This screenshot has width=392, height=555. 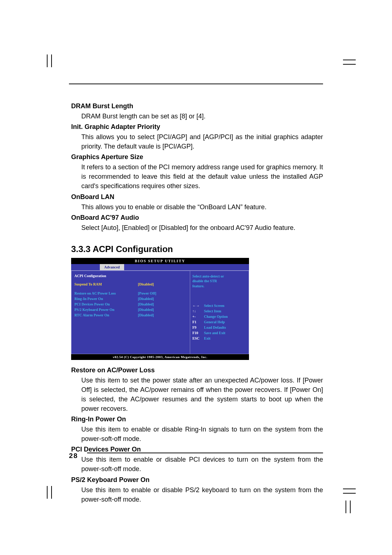 I want to click on bios-nav-row: F10Save and Exit, so click(x=219, y=333).